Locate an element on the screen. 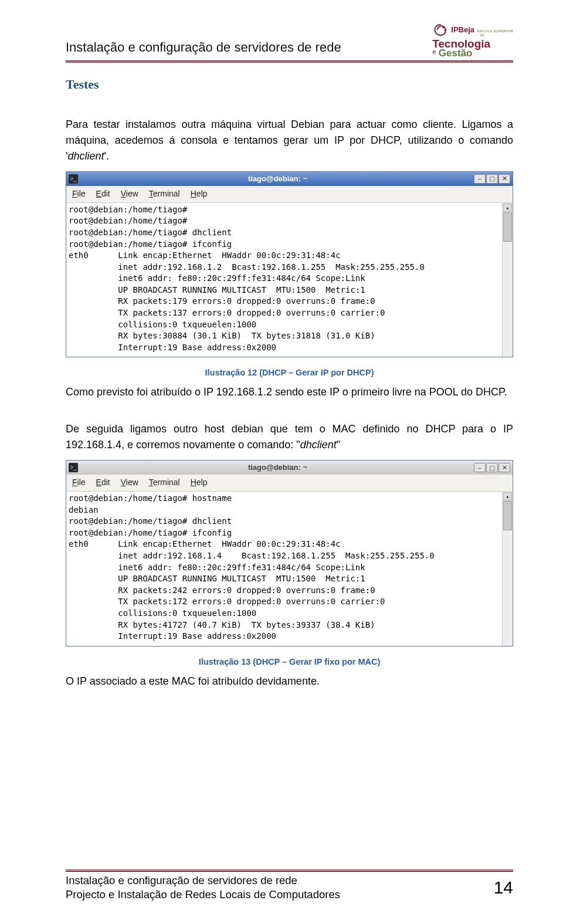 Image resolution: width=563 pixels, height=924 pixels. paragraph-1: Para testar instalamos outra máquina vir… is located at coordinates (290, 141).